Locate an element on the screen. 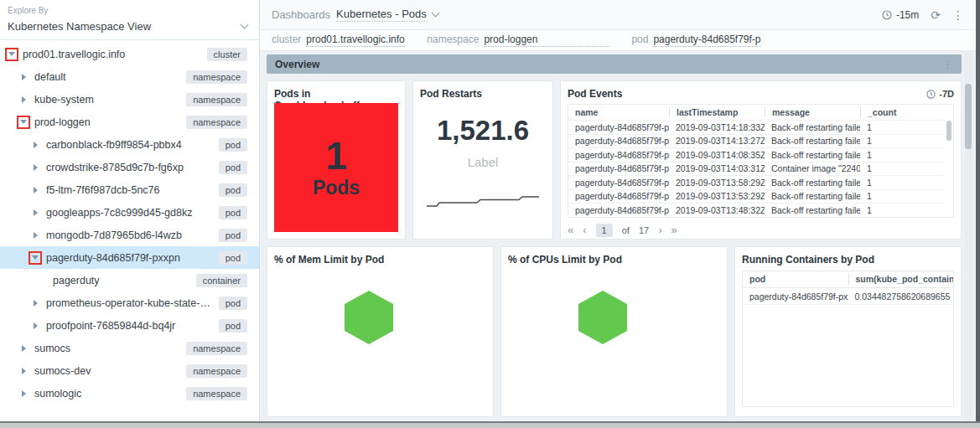 The image size is (980, 428). pod-events-header: Pod Events -7D is located at coordinates (761, 94).